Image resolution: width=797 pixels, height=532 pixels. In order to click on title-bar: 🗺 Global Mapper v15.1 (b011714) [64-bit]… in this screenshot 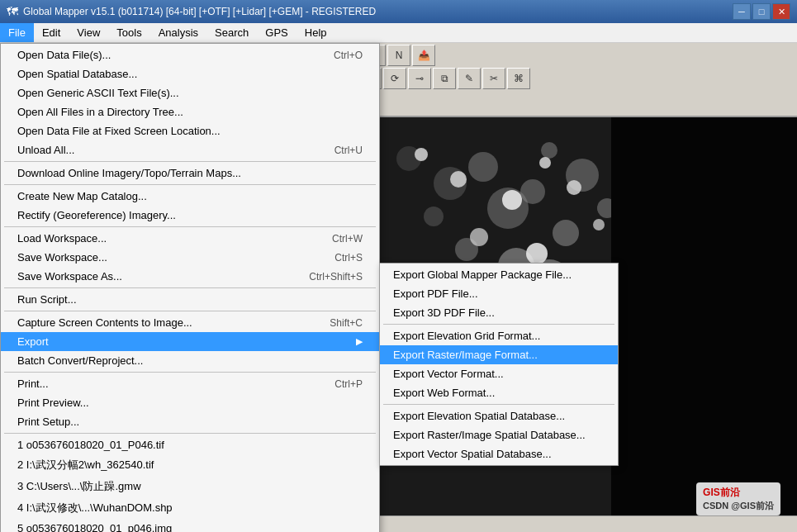, I will do `click(398, 12)`.